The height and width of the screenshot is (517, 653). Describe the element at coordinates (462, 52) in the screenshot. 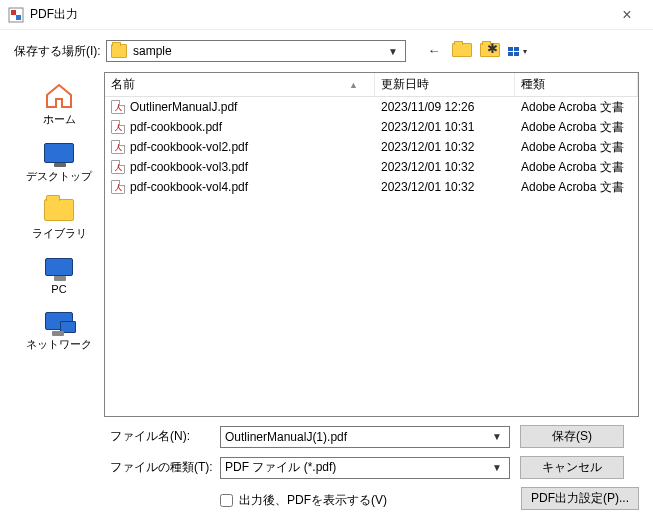

I see `up-button` at that location.